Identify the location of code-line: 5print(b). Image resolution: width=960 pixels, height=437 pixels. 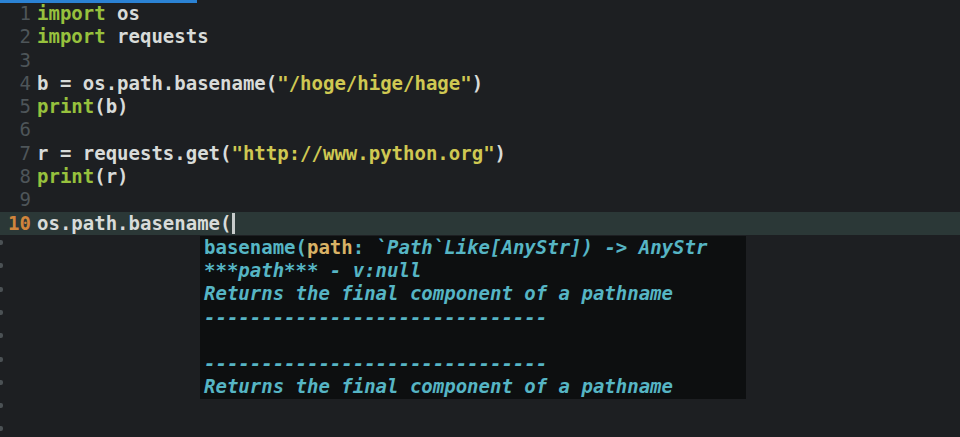
(480, 106).